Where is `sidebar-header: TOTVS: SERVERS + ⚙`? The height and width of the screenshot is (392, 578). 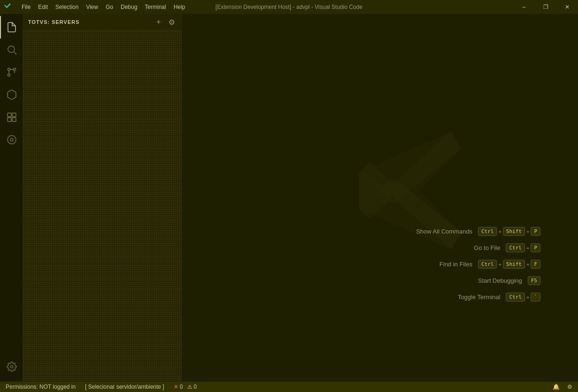
sidebar-header: TOTVS: SERVERS + ⚙ is located at coordinates (102, 23).